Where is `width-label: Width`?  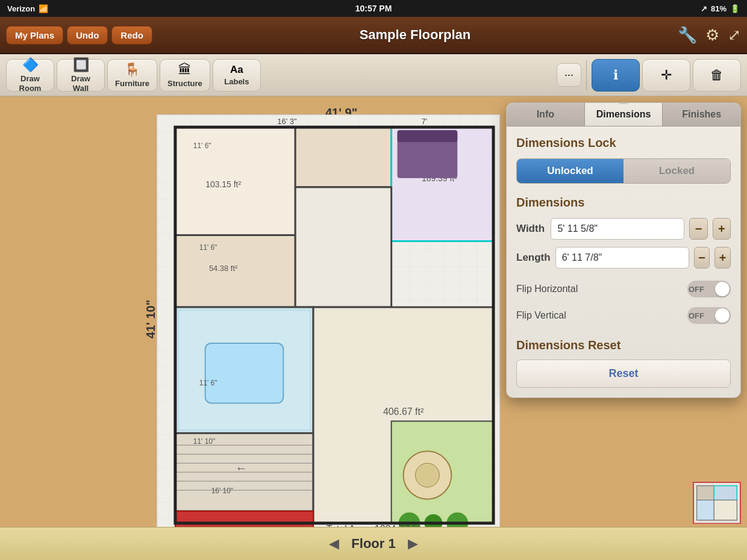 width-label: Width is located at coordinates (531, 229).